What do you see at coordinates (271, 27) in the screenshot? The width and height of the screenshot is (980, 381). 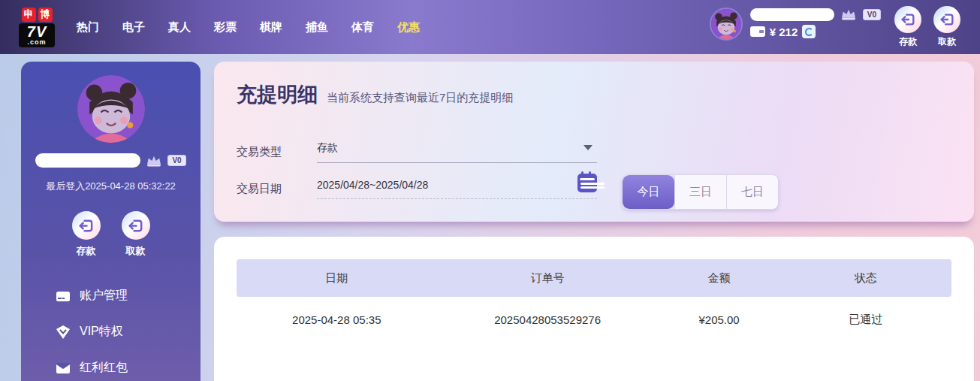 I see `nav-item-cards: 棋牌` at bounding box center [271, 27].